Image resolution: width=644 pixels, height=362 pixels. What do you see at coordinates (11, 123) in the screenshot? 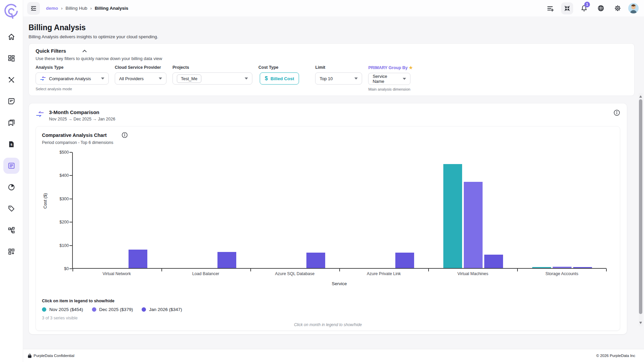
I see `sidebar-item-bookmarks` at bounding box center [11, 123].